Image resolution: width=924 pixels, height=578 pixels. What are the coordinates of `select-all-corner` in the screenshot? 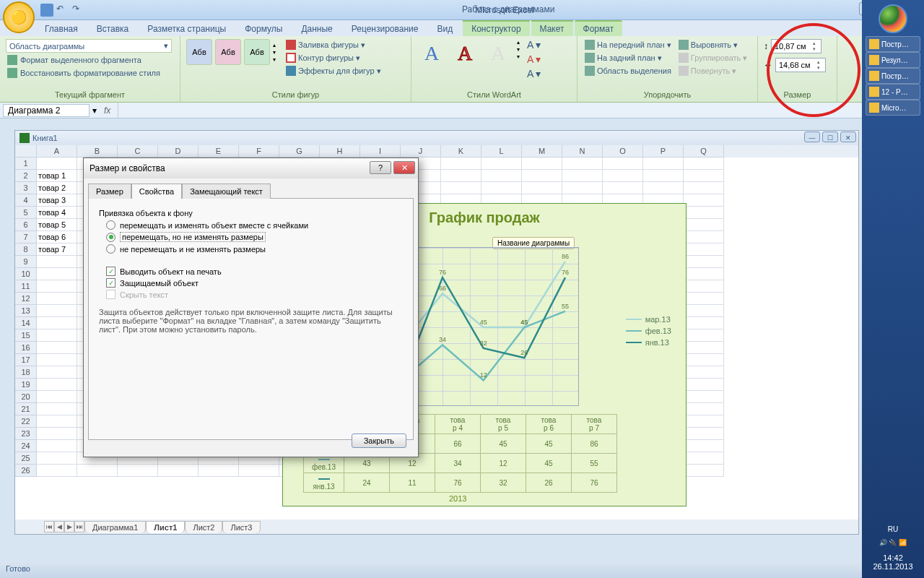 It's located at (26, 152).